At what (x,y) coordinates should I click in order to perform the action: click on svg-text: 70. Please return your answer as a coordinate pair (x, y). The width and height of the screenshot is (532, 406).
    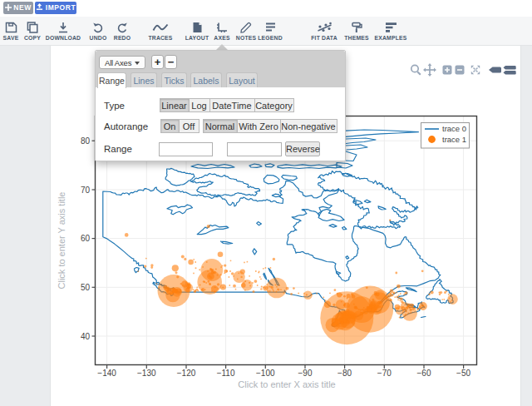
    Looking at the image, I should click on (86, 190).